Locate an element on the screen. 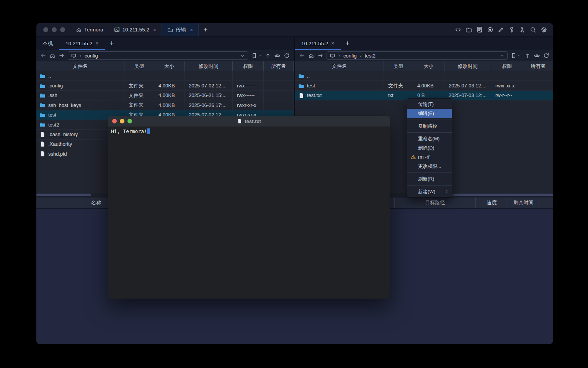  file-name: .bash_history is located at coordinates (63, 134).